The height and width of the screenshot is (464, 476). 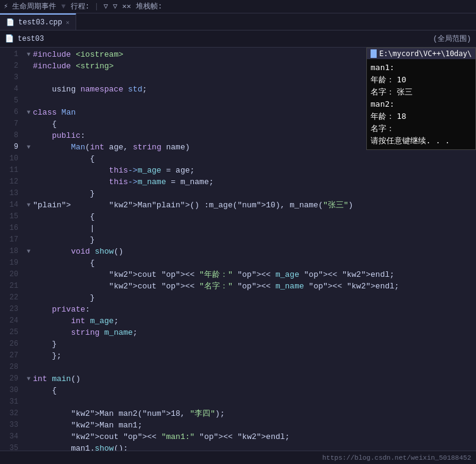 I want to click on line-number: 1, so click(x=9, y=55).